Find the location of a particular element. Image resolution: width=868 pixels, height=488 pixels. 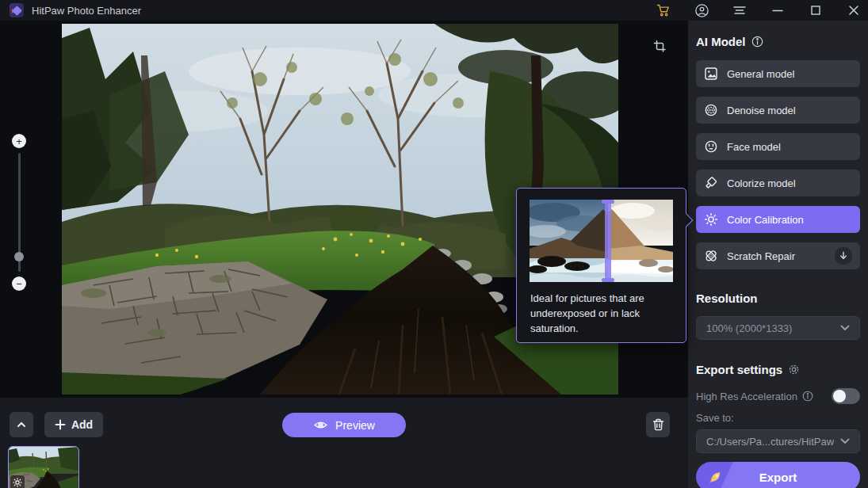

collapse-panel-button is located at coordinates (21, 425).